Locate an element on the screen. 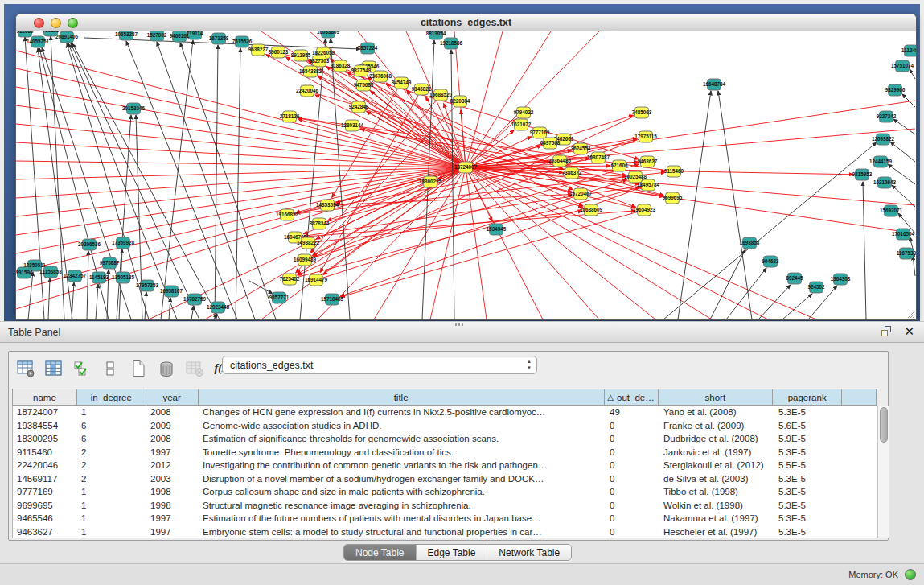 The width and height of the screenshot is (924, 585). table-cell: Structural magnetic resonance image aver… is located at coordinates (402, 505).